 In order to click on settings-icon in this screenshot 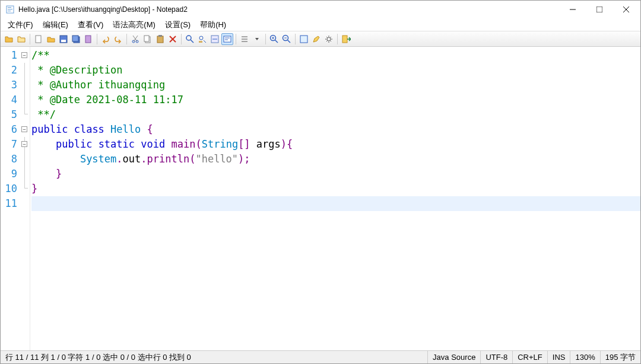, I will do `click(329, 39)`.